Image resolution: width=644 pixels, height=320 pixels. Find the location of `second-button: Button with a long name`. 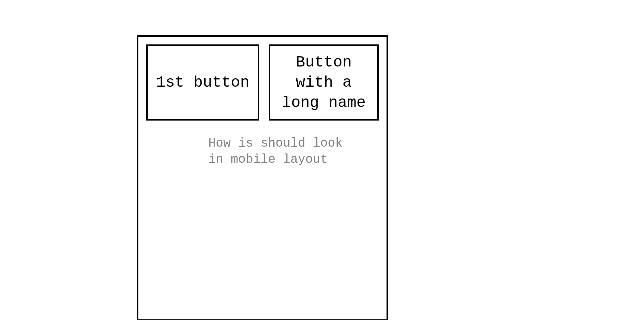

second-button: Button with a long name is located at coordinates (324, 83).